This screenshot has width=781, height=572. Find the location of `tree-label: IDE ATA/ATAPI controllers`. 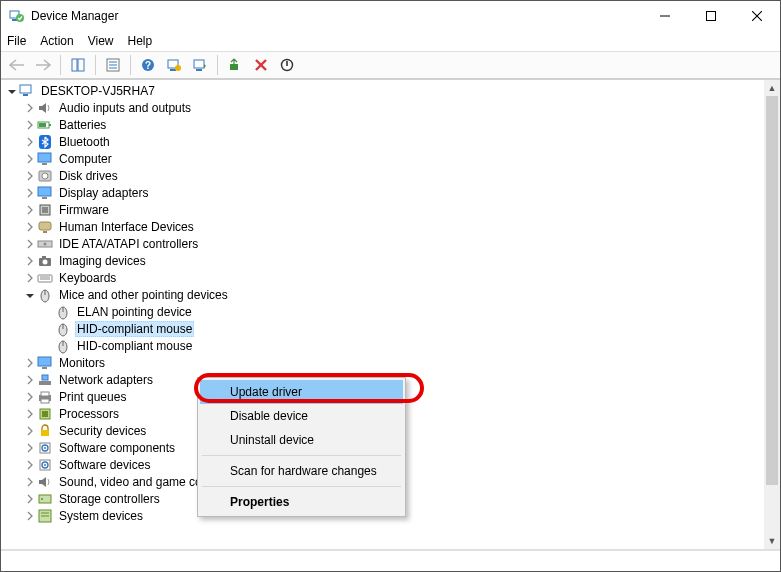

tree-label: IDE ATA/ATAPI controllers is located at coordinates (128, 244).